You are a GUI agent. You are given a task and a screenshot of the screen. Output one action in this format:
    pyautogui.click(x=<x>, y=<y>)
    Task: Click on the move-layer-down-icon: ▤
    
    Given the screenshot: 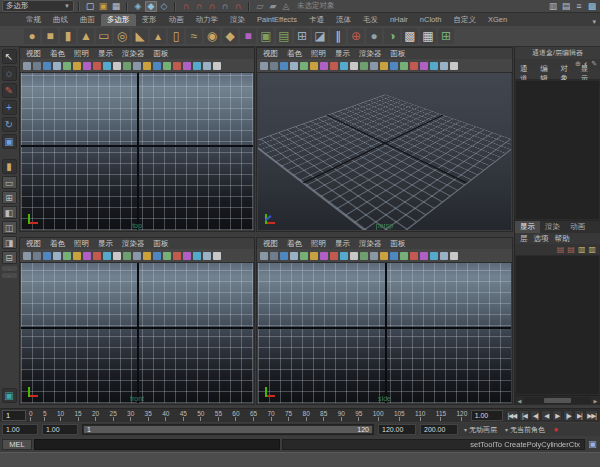 What is the action you would take?
    pyautogui.click(x=571, y=250)
    